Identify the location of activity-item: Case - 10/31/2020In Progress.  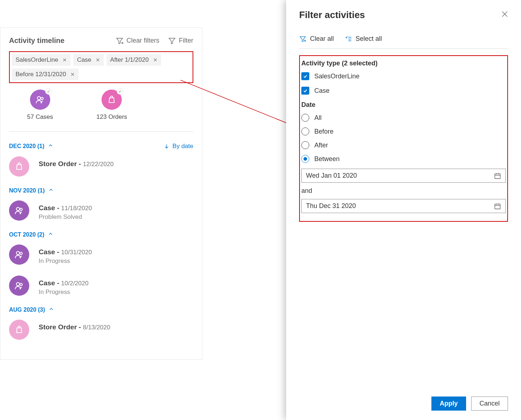
(101, 255).